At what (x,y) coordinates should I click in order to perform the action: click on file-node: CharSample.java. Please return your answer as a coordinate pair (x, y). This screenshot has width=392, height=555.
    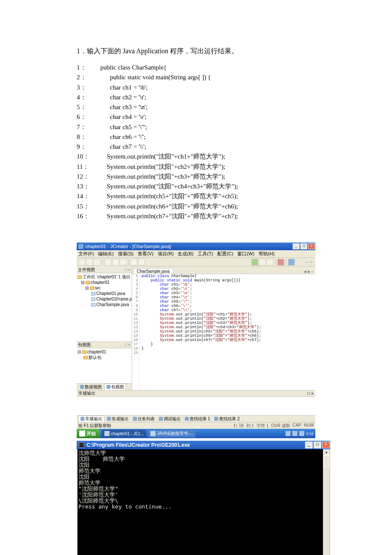
    Looking at the image, I should click on (104, 304).